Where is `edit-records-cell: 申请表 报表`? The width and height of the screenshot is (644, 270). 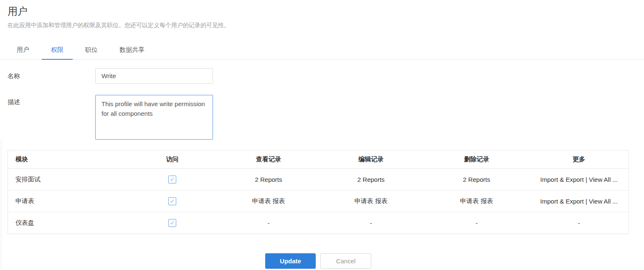
edit-records-cell: 申请表 报表 is located at coordinates (371, 201).